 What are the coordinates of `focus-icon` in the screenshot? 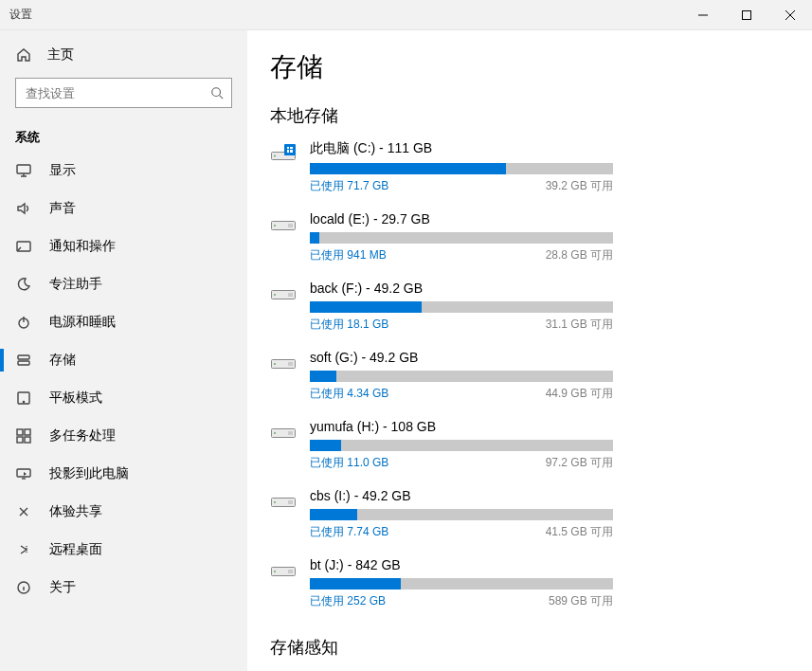 It's located at (24, 284).